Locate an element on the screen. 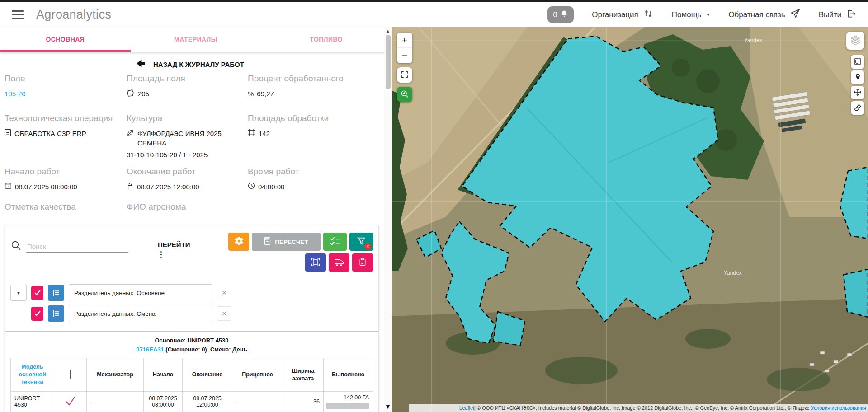 The width and height of the screenshot is (868, 412). scroll-down-icon: ▼ is located at coordinates (388, 407).